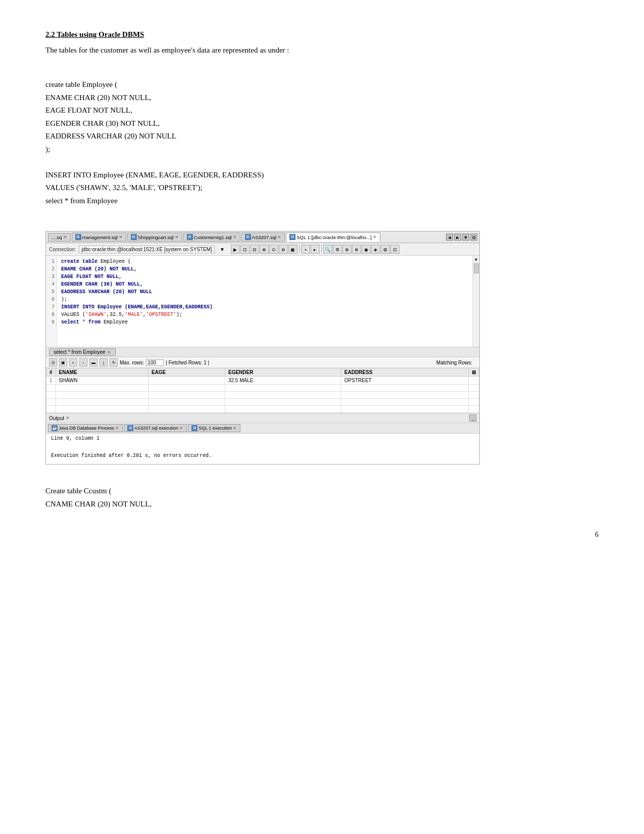 The height and width of the screenshot is (834, 644). Describe the element at coordinates (263, 238) in the screenshot. I see `tab-bar: ....sq ✕ ⊞ management.sql ✕ ⊞ Shoppingca…` at that location.